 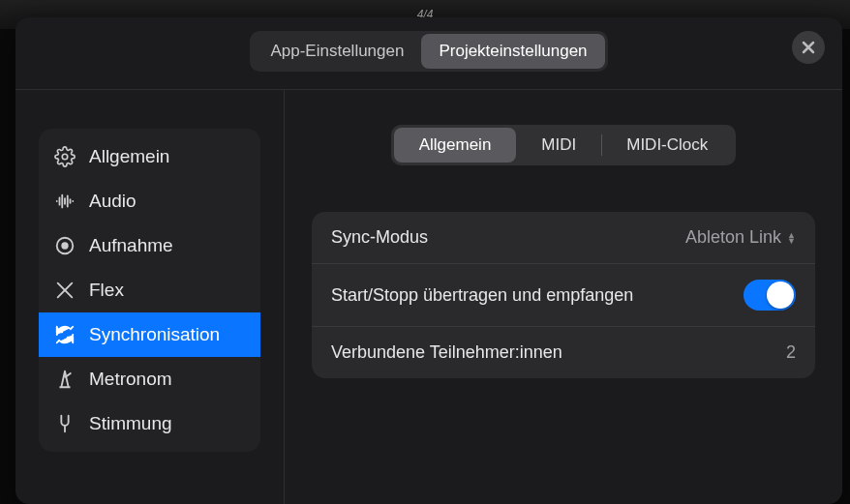 I want to click on sidebar-item-sync: Synchronisation, so click(x=149, y=335).